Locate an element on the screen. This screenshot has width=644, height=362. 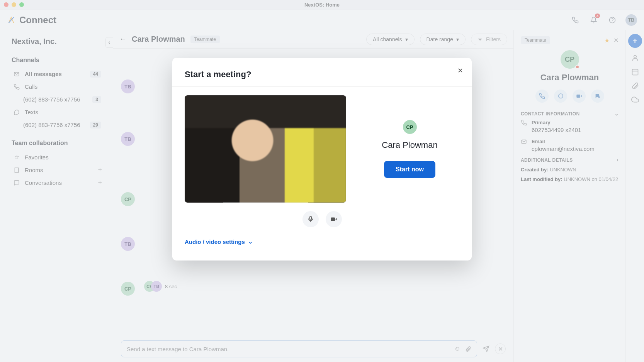
audio-level-icon: ❙❙❙❙ is located at coordinates (328, 192).